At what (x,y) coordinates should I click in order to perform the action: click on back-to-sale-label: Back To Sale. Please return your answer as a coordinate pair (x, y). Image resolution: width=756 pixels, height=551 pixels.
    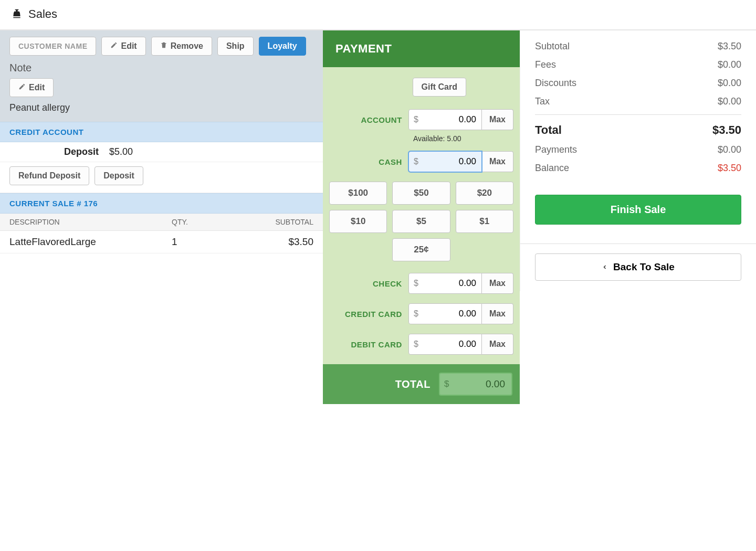
    Looking at the image, I should click on (644, 267).